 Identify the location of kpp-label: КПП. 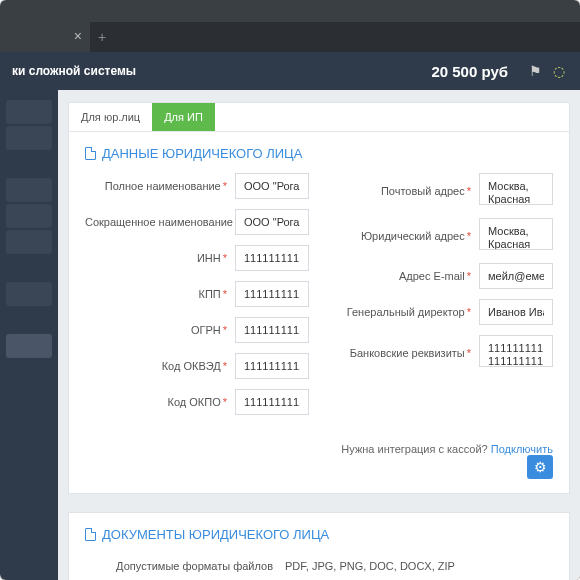
(209, 294).